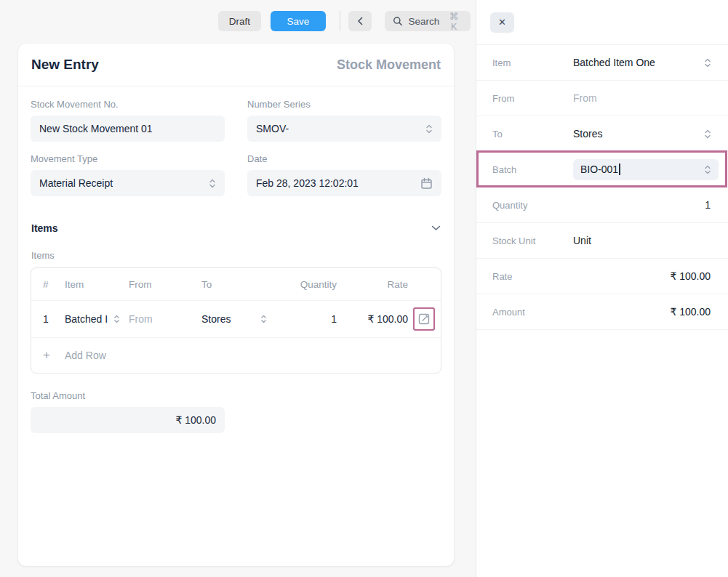 The image size is (728, 577). Describe the element at coordinates (307, 183) in the screenshot. I see `date-value: Feb 28, 2023 12:02:01` at that location.